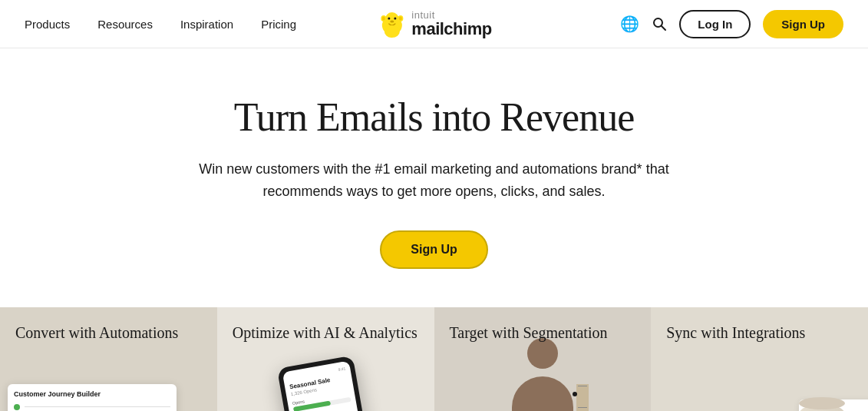  I want to click on phone-mockup: 9:41 Seasonal Sale 1,326 Opens Opens Cli…, so click(325, 383).